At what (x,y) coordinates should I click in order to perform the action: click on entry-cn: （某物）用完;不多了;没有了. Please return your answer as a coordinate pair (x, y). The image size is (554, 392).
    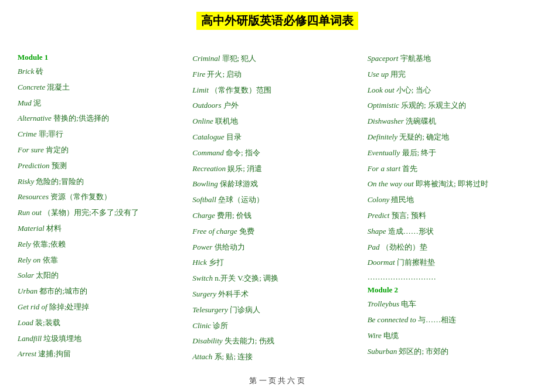
    Looking at the image, I should click on (91, 212).